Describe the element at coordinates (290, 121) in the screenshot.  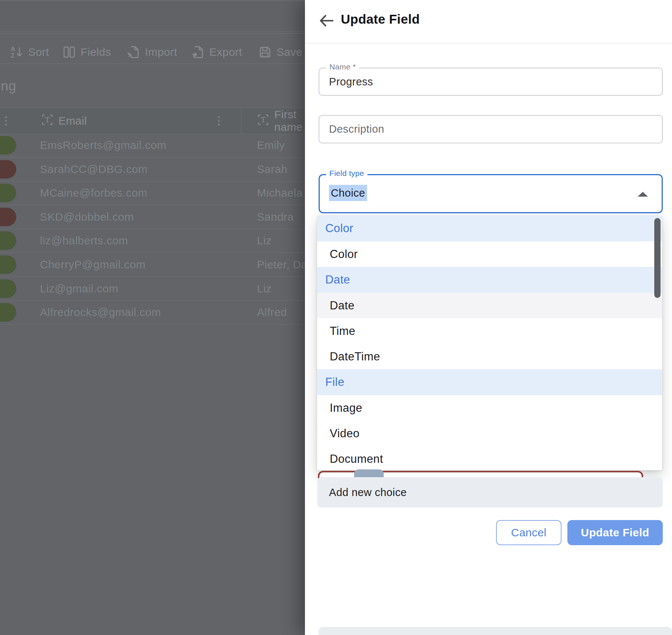
I see `column-label: First name` at that location.